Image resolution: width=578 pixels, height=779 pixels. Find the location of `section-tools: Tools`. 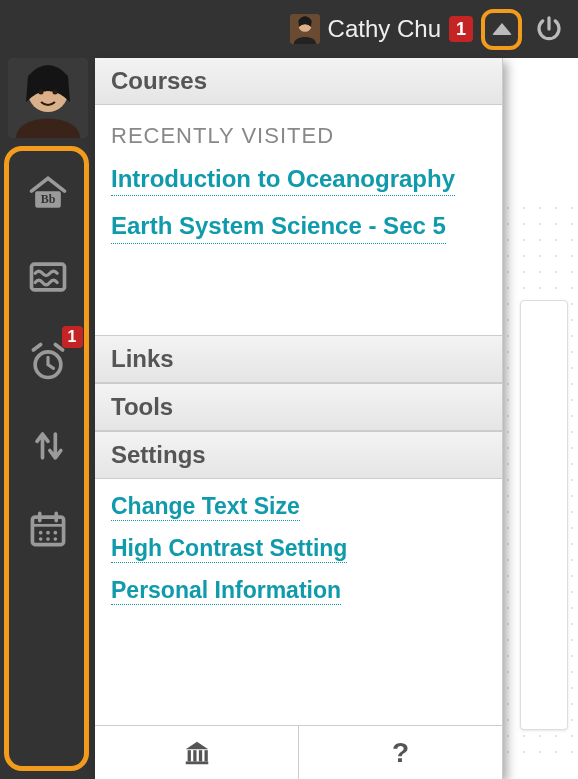

section-tools: Tools is located at coordinates (298, 407).